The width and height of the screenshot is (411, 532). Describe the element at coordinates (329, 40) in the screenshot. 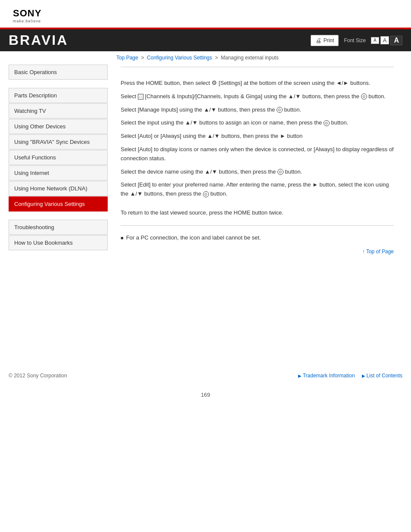

I see `print-label: Print` at that location.